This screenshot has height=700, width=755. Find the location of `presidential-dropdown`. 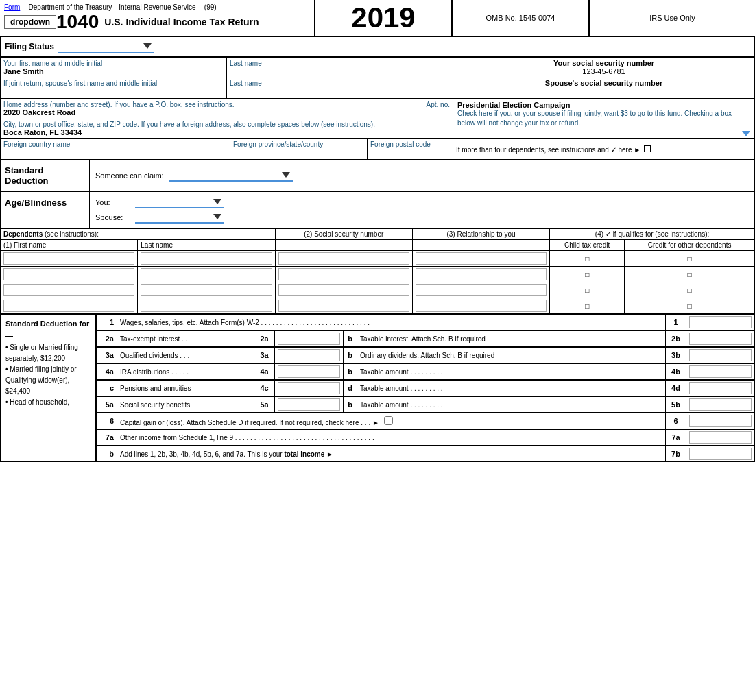

presidential-dropdown is located at coordinates (603, 134).